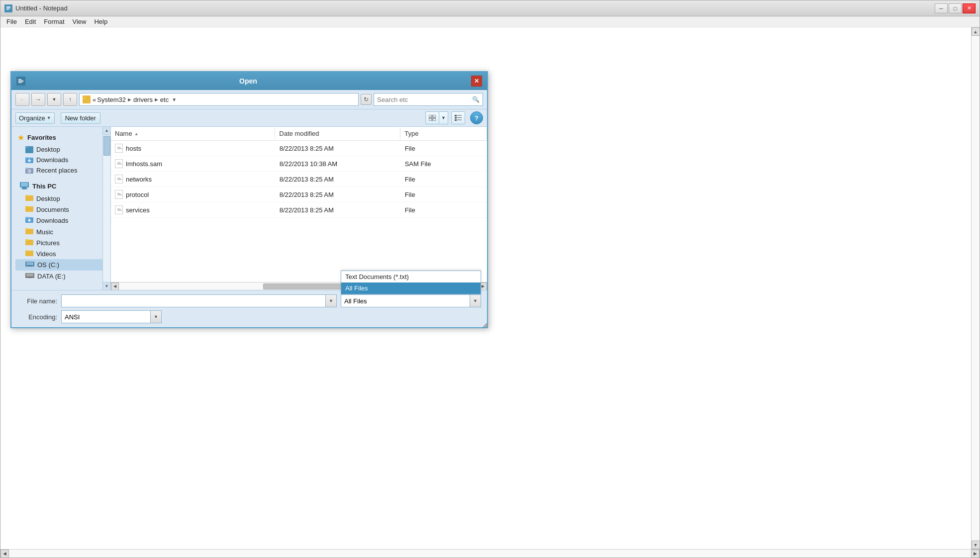 The image size is (980, 558). I want to click on menu-help: Help, so click(100, 22).